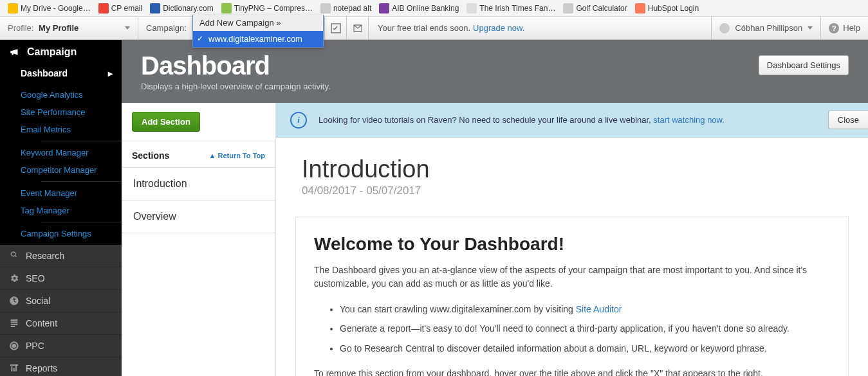  Describe the element at coordinates (258, 39) in the screenshot. I see `dropdown-option-selected: www.digitalexaminer.com` at that location.